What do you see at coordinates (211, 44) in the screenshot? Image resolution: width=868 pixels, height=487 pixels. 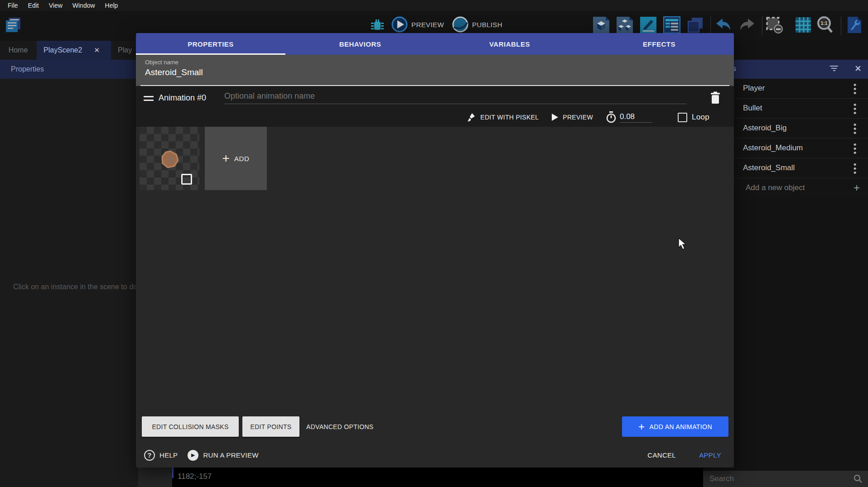 I see `tab-properties: PROPERTIES` at bounding box center [211, 44].